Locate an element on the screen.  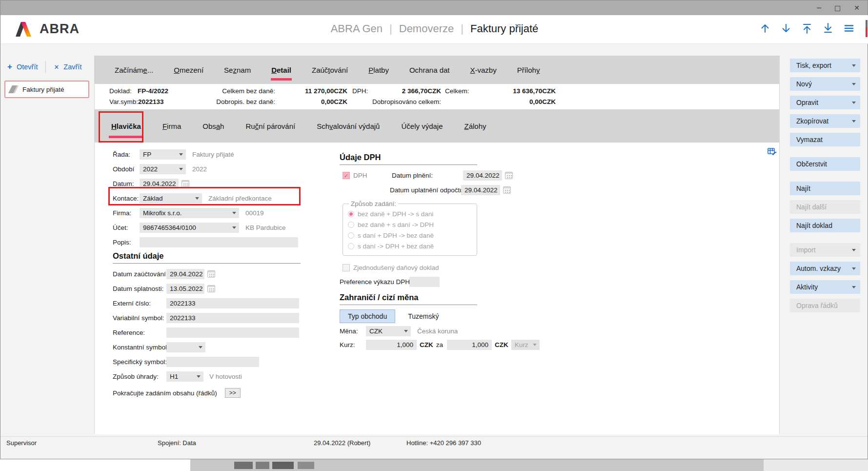
autom-vzkazy-button: Autom. vzkazy is located at coordinates (825, 268).